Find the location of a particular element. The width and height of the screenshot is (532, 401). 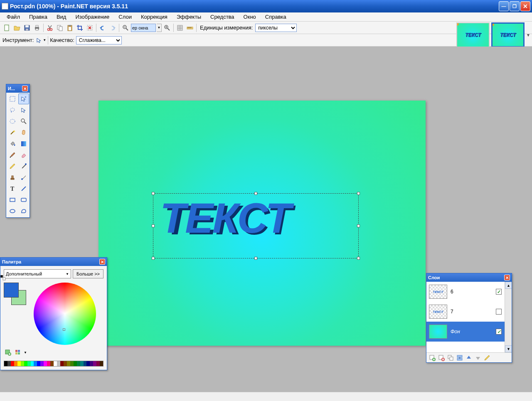

zoom-out-button is located at coordinates (126, 28).